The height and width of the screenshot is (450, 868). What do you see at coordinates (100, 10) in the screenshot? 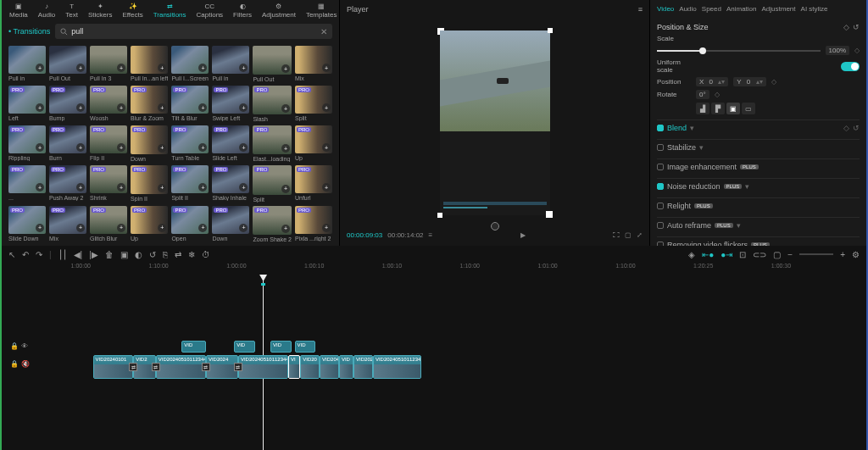
I see `asset-tab-stickers: ✦Stickers` at bounding box center [100, 10].